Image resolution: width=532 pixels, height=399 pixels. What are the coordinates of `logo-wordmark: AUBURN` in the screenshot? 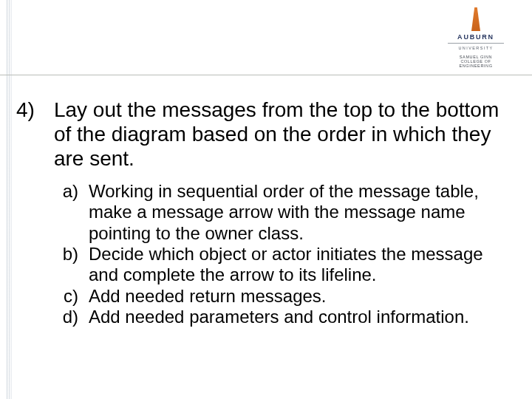 It's located at (476, 37).